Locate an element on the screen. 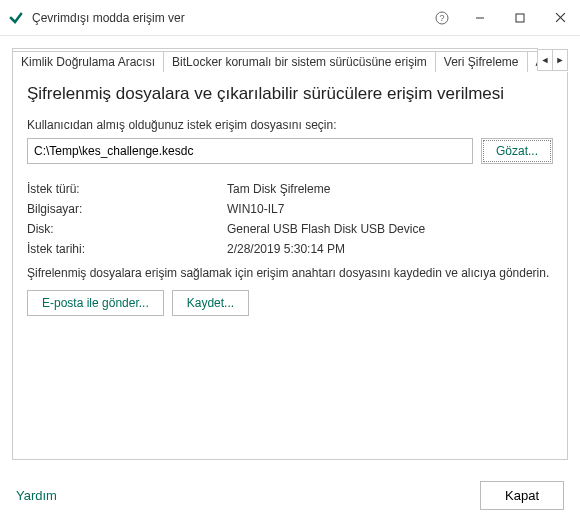  minimize-button is located at coordinates (480, 18).